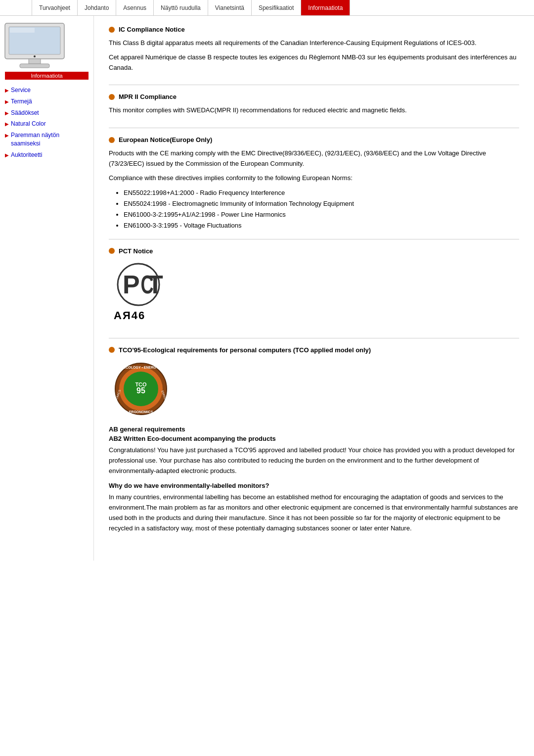 The width and height of the screenshot is (534, 756). What do you see at coordinates (132, 284) in the screenshot?
I see `svg-text: P` at bounding box center [132, 284].